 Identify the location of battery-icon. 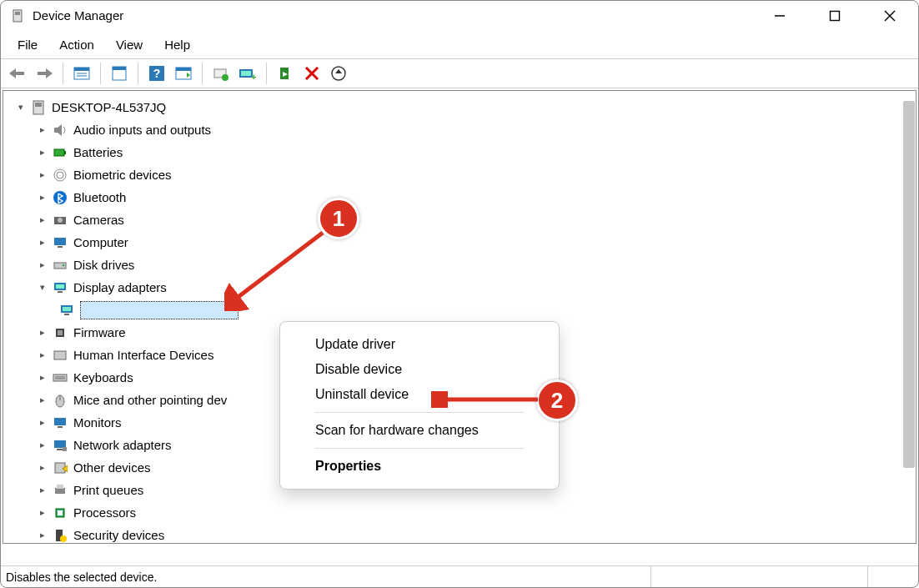
(60, 153).